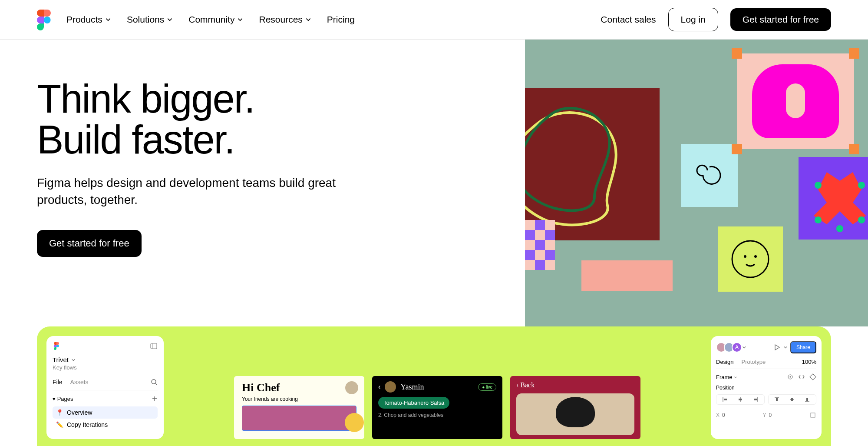  Describe the element at coordinates (154, 382) in the screenshot. I see `search-icon` at that location.